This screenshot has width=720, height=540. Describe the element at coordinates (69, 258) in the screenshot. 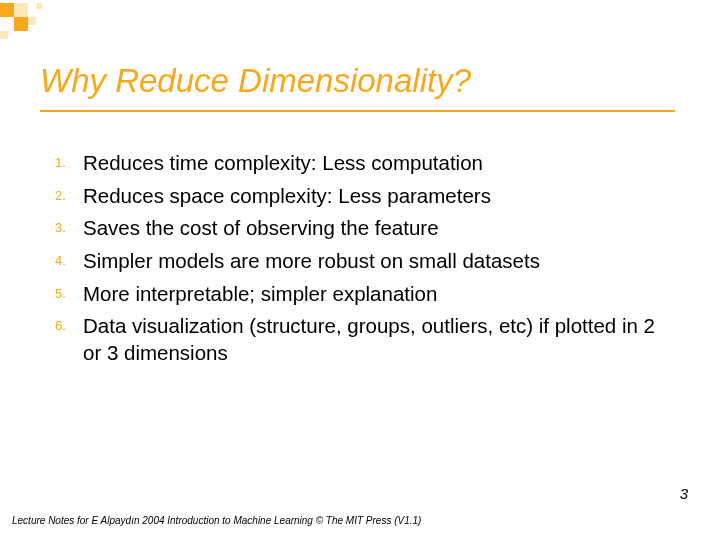

I see `list-number: 4.` at that location.